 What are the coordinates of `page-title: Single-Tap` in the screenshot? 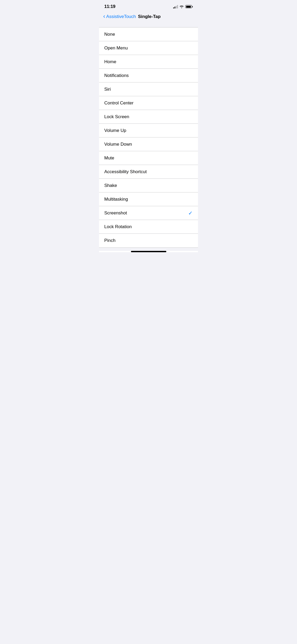 It's located at (149, 17).